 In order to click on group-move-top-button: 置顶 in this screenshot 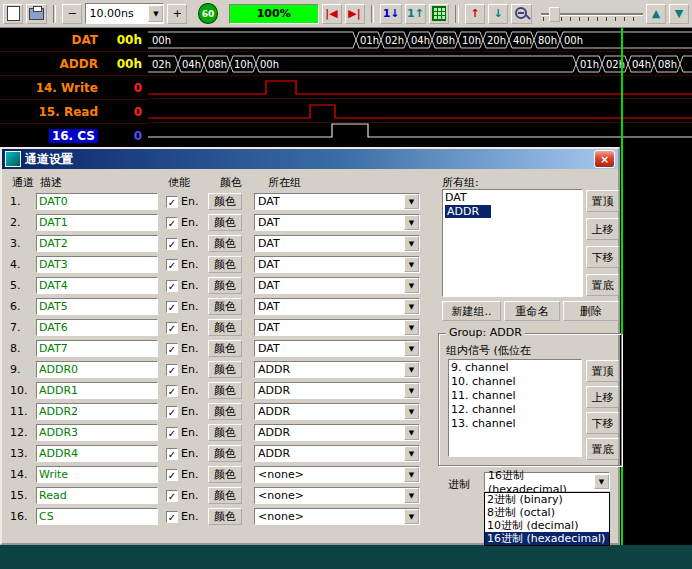, I will do `click(602, 201)`.